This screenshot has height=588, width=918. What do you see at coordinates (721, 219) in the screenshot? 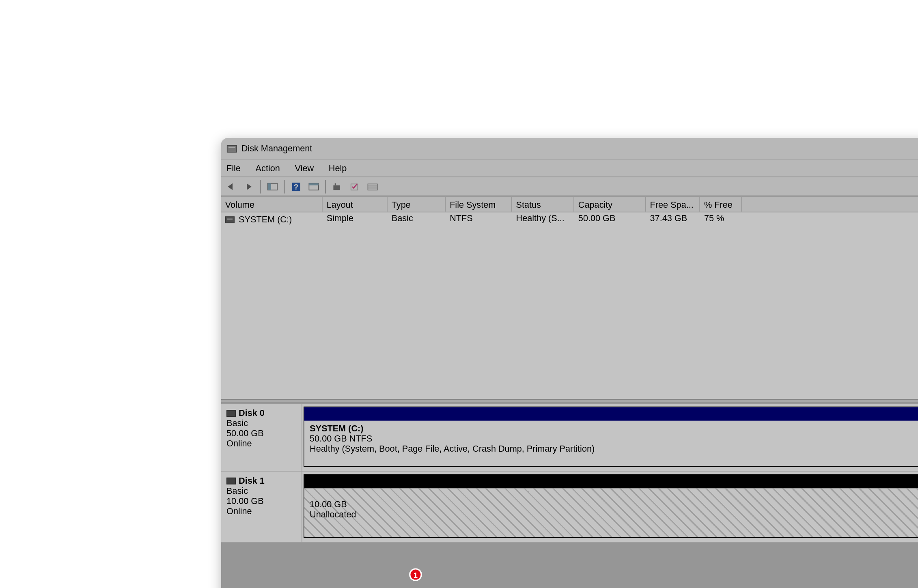
I see `volume-pctfree: 75 %` at bounding box center [721, 219].